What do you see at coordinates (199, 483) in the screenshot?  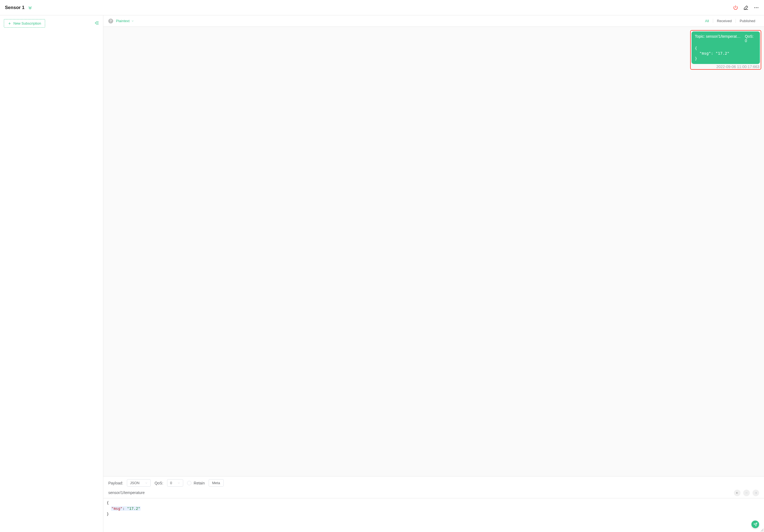 I see `retain-label: Retain` at bounding box center [199, 483].